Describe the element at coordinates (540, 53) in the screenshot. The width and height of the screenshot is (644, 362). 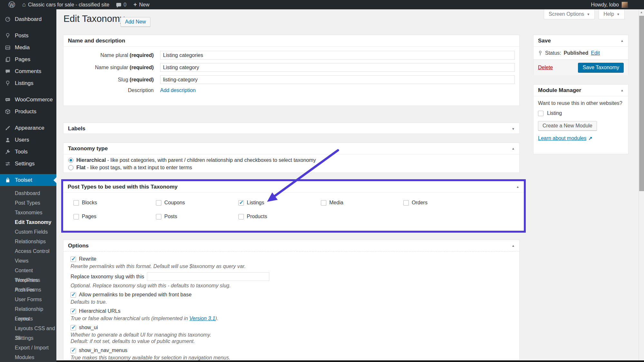
I see `pushpin-icon` at that location.